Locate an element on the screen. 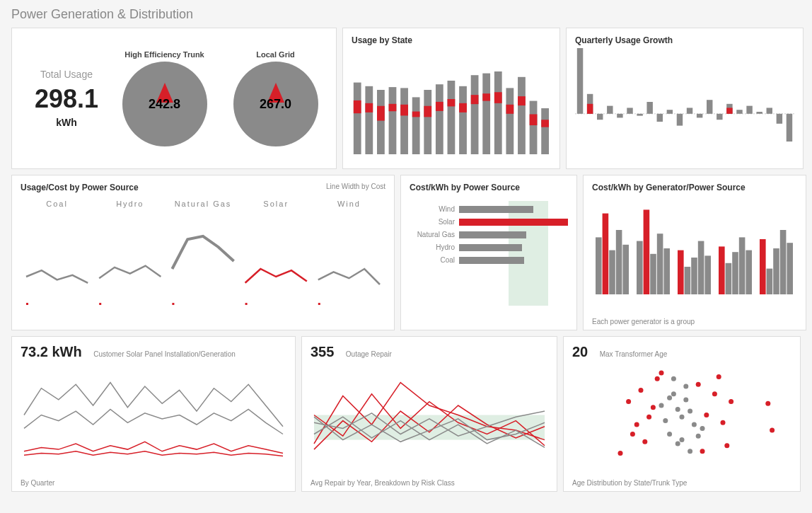  facet-label: Wind is located at coordinates (349, 204).